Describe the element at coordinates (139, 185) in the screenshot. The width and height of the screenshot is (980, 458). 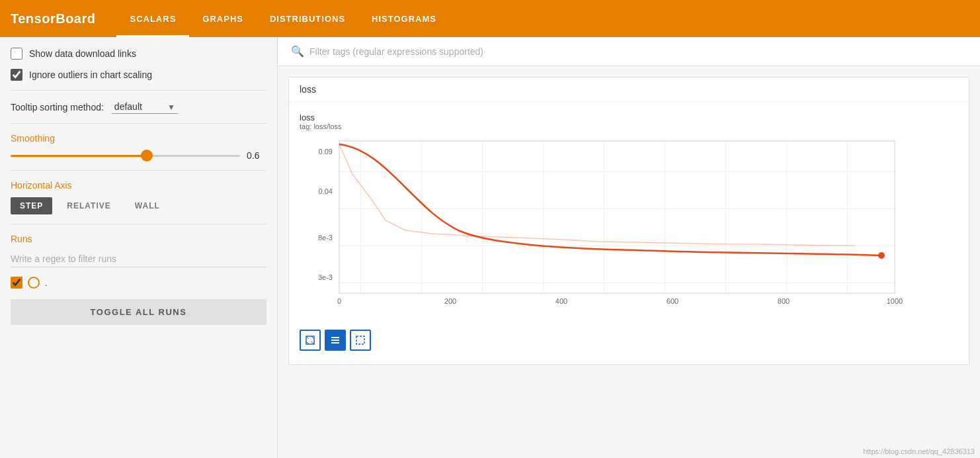
I see `horizontal-axis-label: Horizontal Axis` at that location.